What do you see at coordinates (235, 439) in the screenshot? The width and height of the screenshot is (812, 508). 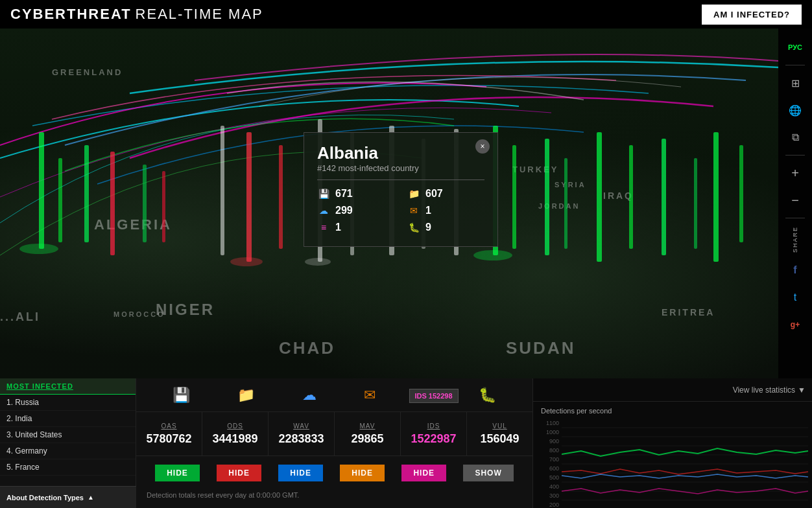 I see `ods-value: 3441989` at bounding box center [235, 439].